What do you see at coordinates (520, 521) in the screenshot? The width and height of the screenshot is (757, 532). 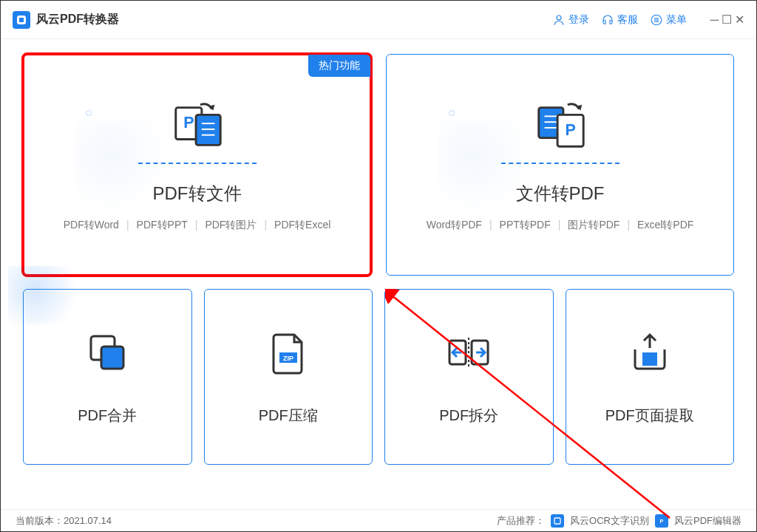 I see `promo-label: 产品推荐：` at bounding box center [520, 521].